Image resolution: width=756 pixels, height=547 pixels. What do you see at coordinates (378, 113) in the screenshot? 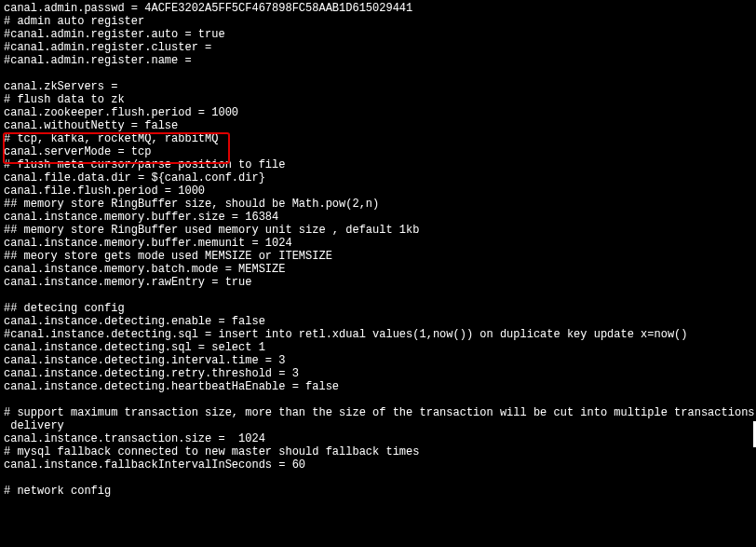
I see `config-line: canal.zookeeper.flush.period = 1000` at bounding box center [378, 113].